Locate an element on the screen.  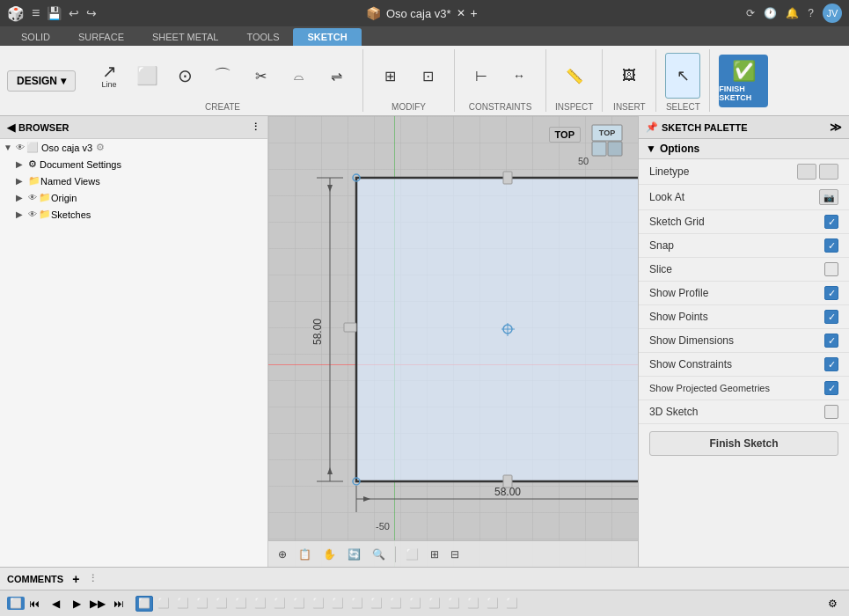
show-constraints-checkbox is located at coordinates (831, 364).